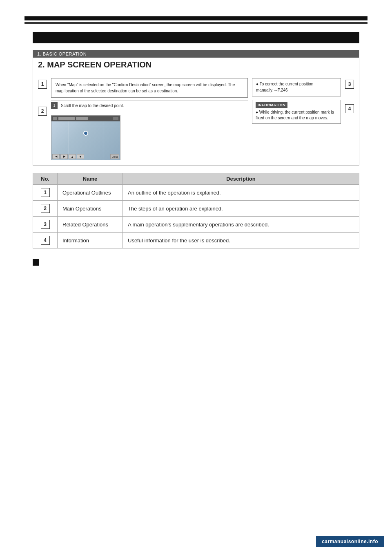 This screenshot has height=555, width=392. Describe the element at coordinates (196, 54) in the screenshot. I see `diagram-header: 1. BASIC OPERATION` at that location.